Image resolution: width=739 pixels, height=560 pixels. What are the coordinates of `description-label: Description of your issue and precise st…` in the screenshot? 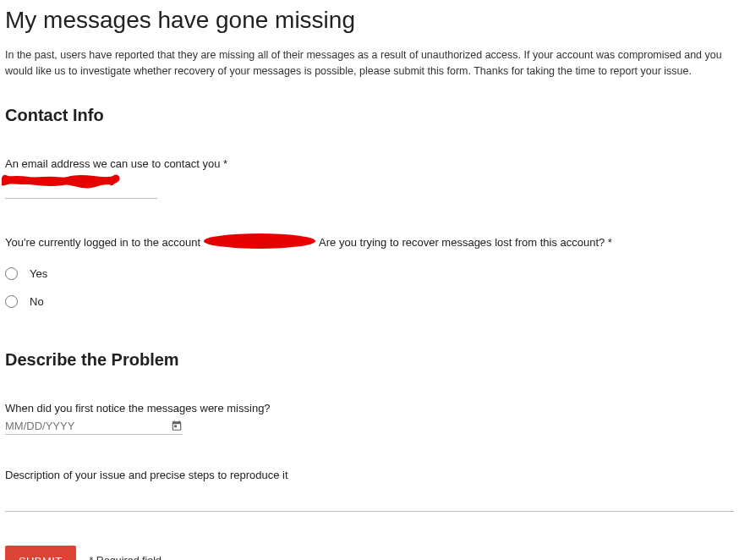 It's located at (370, 475).